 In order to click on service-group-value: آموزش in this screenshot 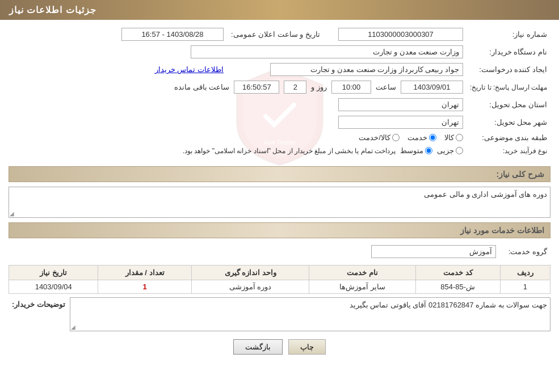, I will do `click(434, 252)`.